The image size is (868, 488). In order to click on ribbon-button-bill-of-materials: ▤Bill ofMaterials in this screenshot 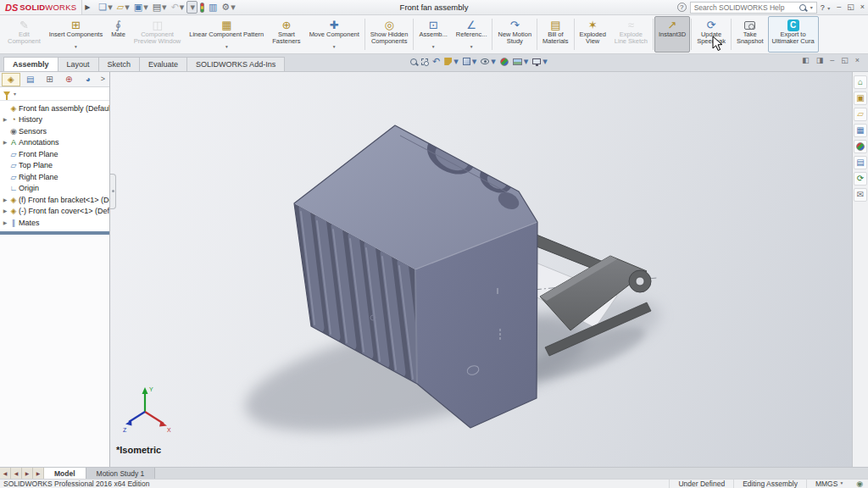, I will do `click(555, 34)`.